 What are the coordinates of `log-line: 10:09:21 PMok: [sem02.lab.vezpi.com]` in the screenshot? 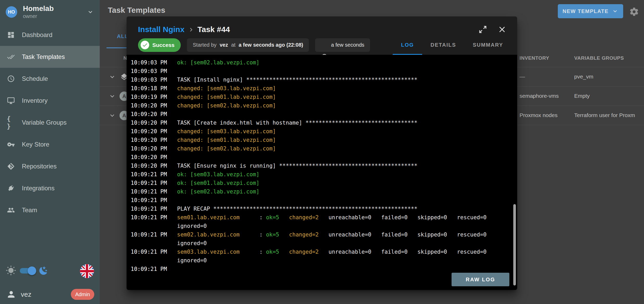 It's located at (324, 192).